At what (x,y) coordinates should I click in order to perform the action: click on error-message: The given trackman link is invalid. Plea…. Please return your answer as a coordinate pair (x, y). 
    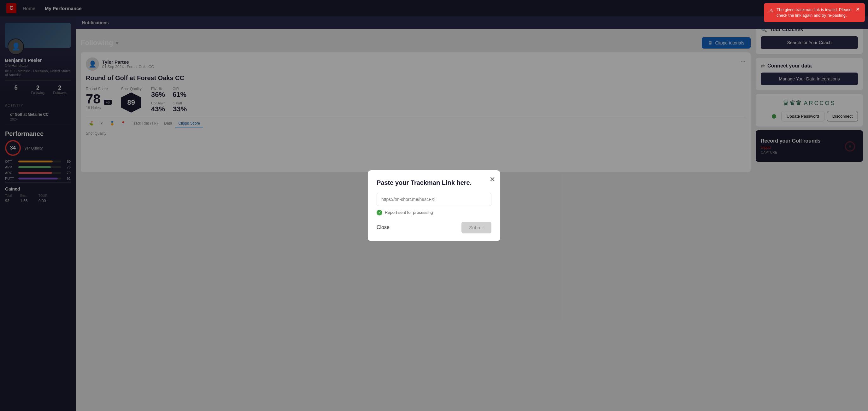
    Looking at the image, I should click on (815, 13).